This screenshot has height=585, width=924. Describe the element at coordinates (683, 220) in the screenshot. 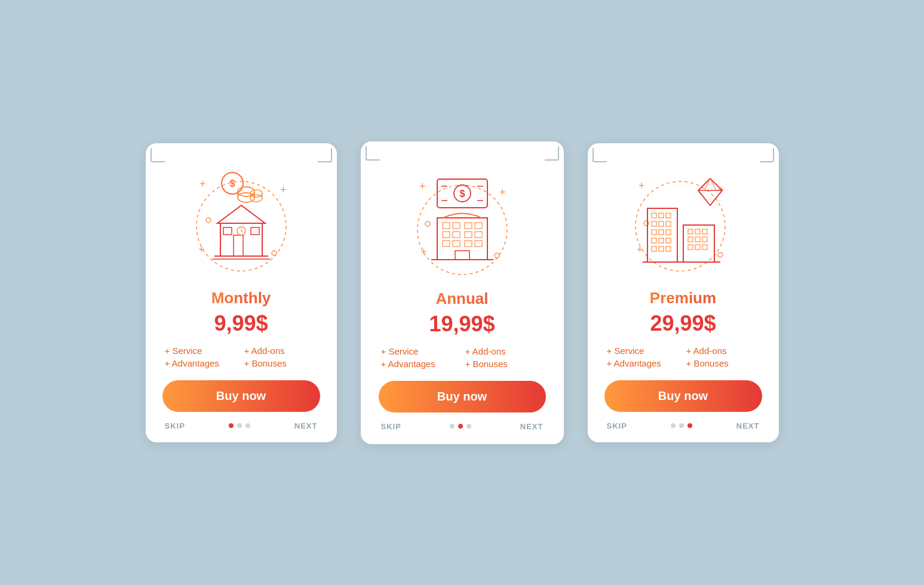

I see `premium-illustration: + + +` at that location.